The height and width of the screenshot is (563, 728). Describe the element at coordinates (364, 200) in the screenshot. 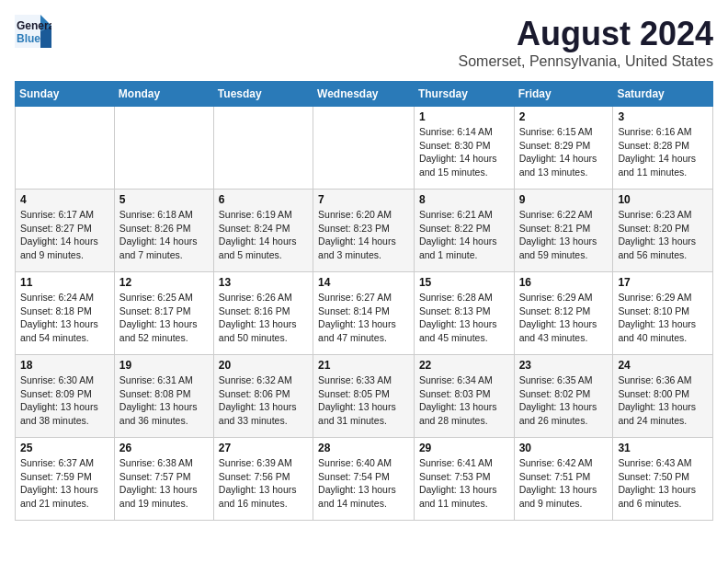

I see `day-number: 7` at that location.